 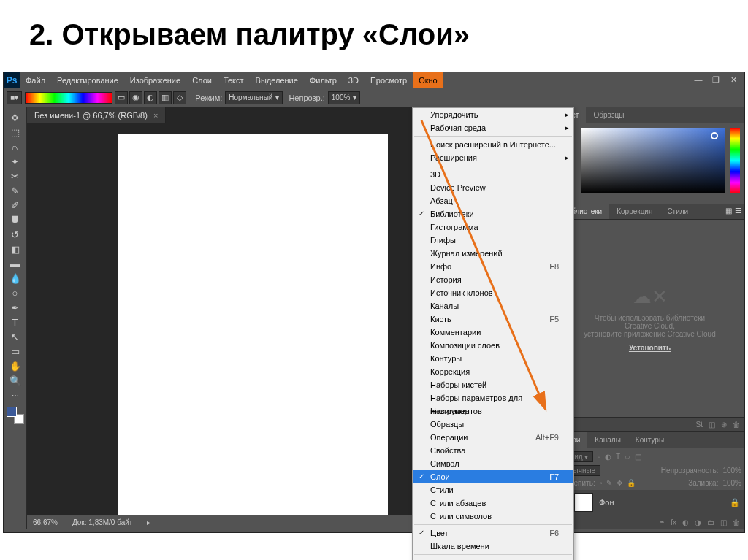 What do you see at coordinates (609, 483) in the screenshot?
I see `lock-pixel-icon: ✎` at bounding box center [609, 483].